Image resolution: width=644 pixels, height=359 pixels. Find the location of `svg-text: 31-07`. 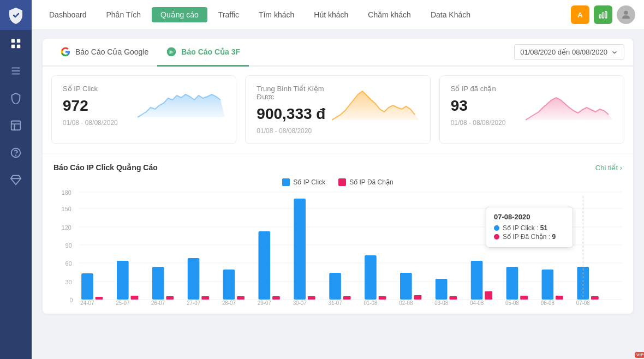

svg-text: 31-07 is located at coordinates (336, 302).